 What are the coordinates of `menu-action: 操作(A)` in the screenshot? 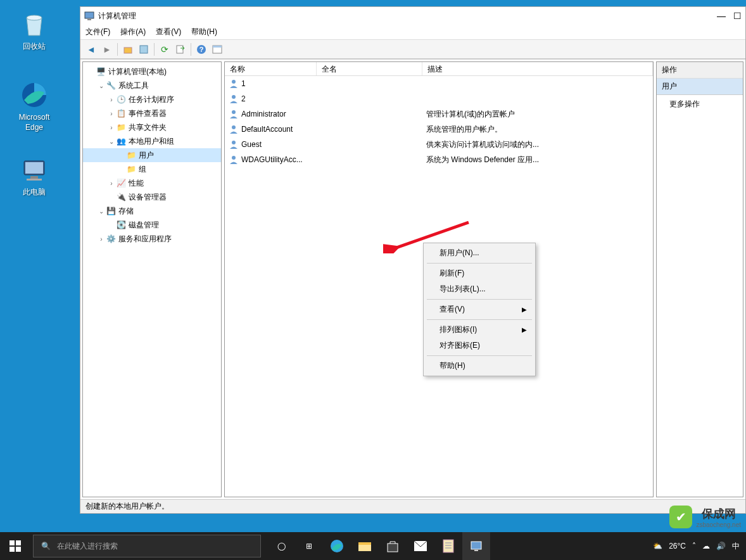 It's located at (133, 32).